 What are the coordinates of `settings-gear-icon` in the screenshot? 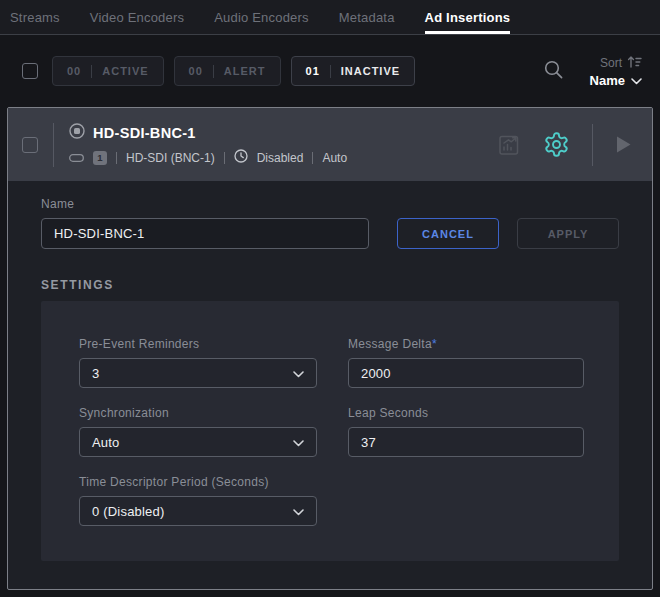 It's located at (556, 144).